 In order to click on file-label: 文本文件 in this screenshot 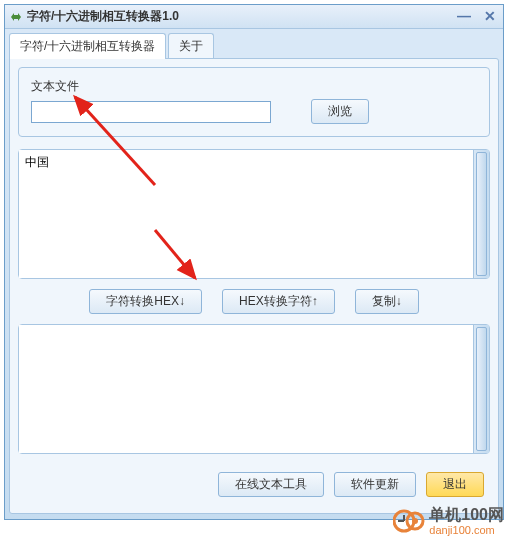, I will do `click(254, 86)`.